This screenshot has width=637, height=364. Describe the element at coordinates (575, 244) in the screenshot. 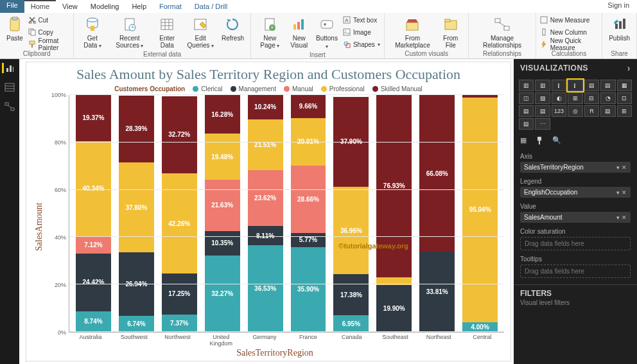

I see `color-saturation-drop: Drag data fields here` at that location.